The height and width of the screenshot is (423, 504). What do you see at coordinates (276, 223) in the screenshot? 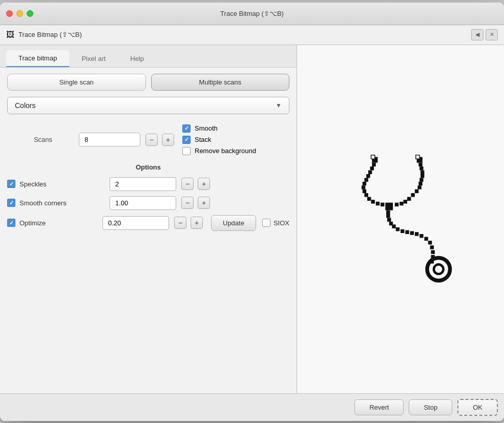
I see `siox-row: SIOX` at bounding box center [276, 223].